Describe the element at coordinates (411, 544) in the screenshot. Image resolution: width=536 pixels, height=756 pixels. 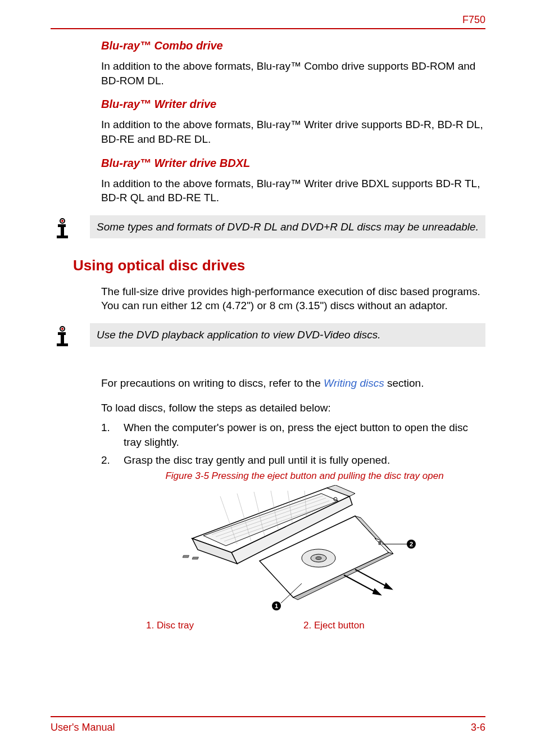
I see `svg-text: 2` at that location.